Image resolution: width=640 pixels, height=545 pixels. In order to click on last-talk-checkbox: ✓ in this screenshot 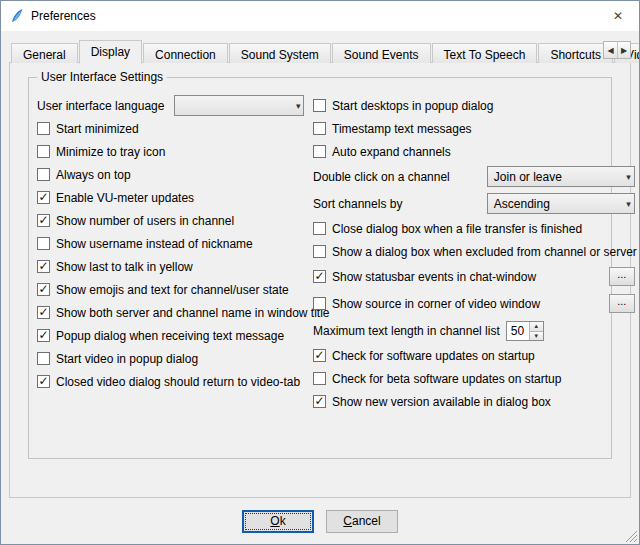, I will do `click(44, 266)`.